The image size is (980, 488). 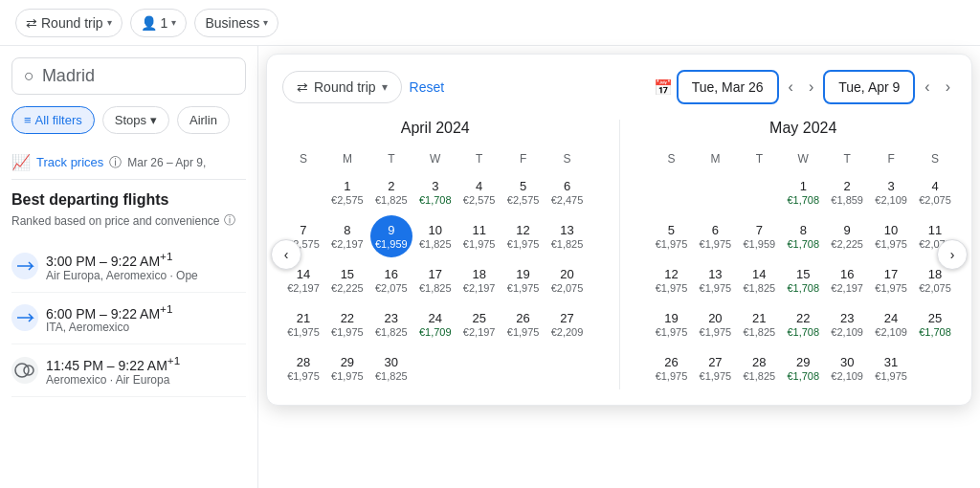 I want to click on calendar-day: 5 €2,575, so click(x=523, y=192).